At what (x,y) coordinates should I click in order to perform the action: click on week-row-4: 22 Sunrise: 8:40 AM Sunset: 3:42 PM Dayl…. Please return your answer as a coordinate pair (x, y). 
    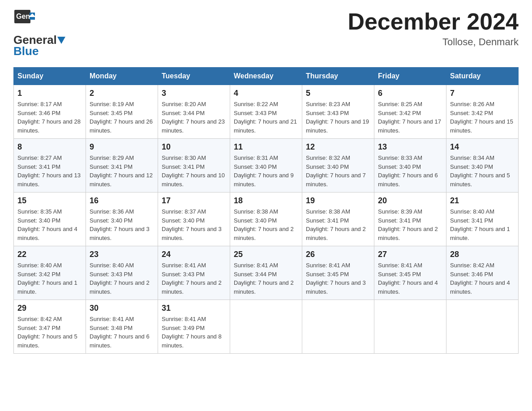
    Looking at the image, I should click on (266, 273).